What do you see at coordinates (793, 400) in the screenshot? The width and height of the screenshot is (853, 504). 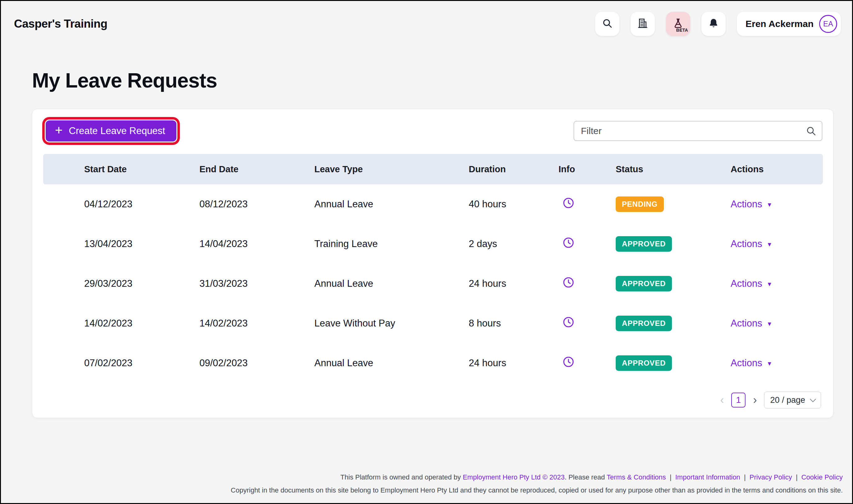 I see `page-size-select: 20 / page` at bounding box center [793, 400].